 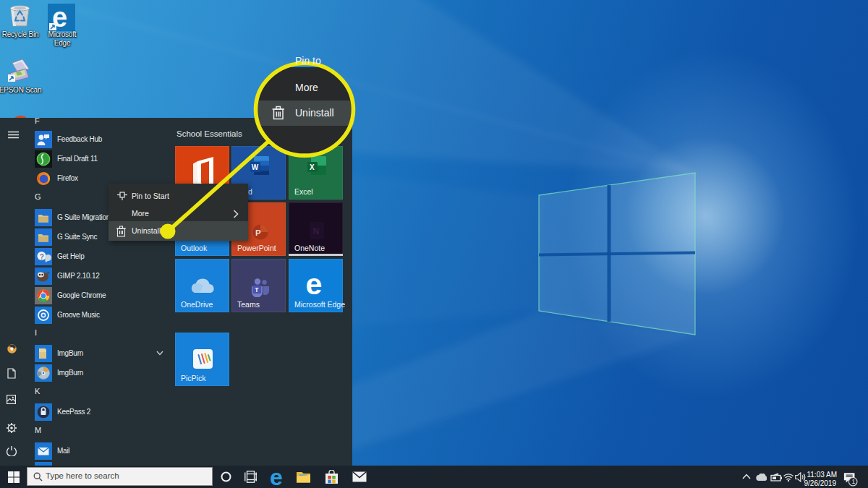 I want to click on svg-text: Pin to, so click(x=308, y=61).